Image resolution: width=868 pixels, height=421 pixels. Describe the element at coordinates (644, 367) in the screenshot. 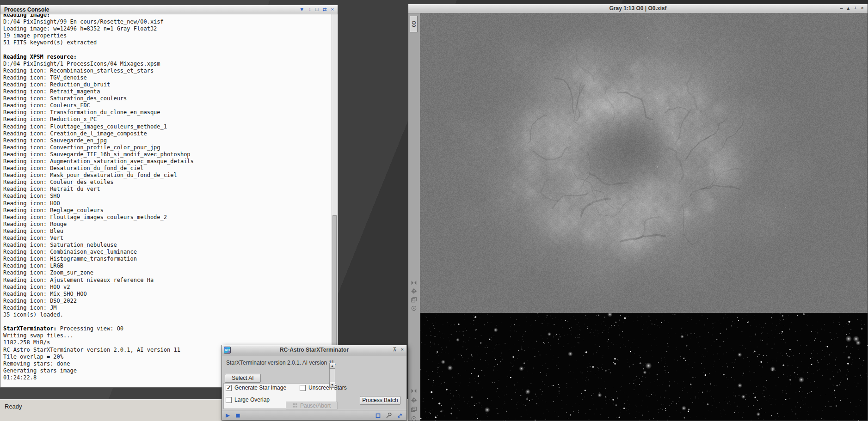

I see `stars-canvas` at that location.